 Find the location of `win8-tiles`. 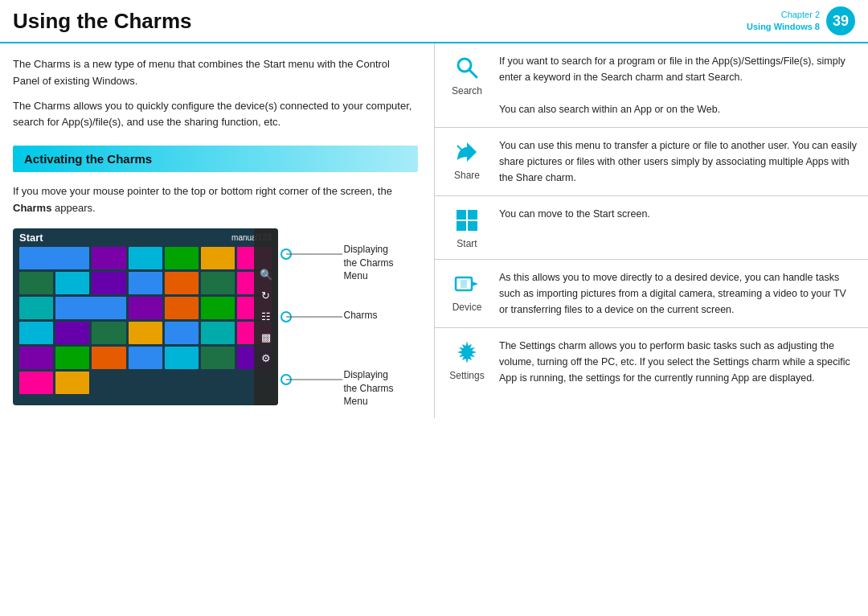

win8-tiles is located at coordinates (145, 323).